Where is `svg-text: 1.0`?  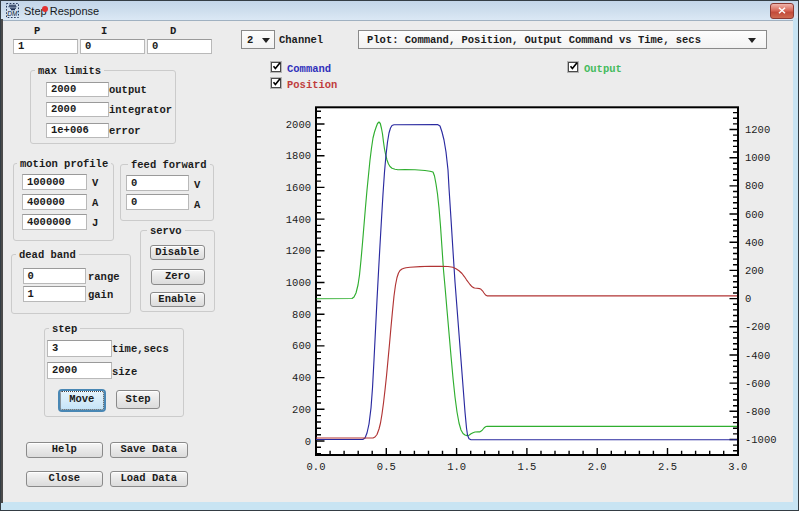
svg-text: 1.0 is located at coordinates (456, 467).